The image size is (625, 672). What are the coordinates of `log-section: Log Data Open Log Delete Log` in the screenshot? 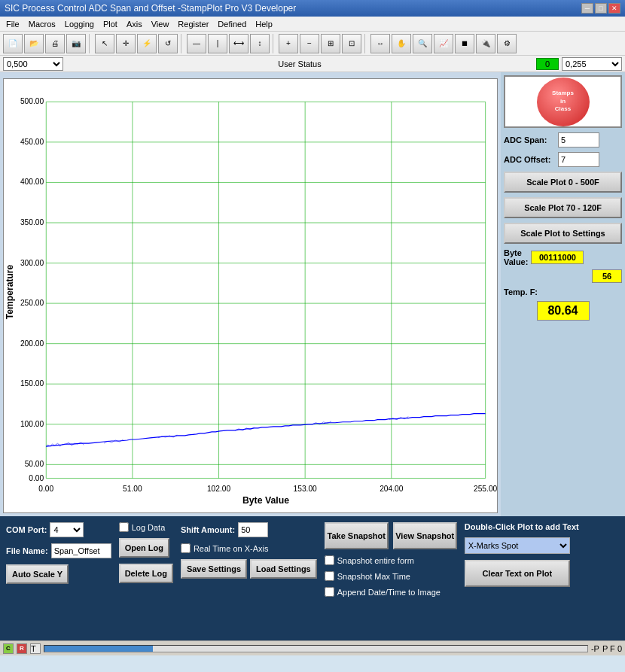 It's located at (146, 552).